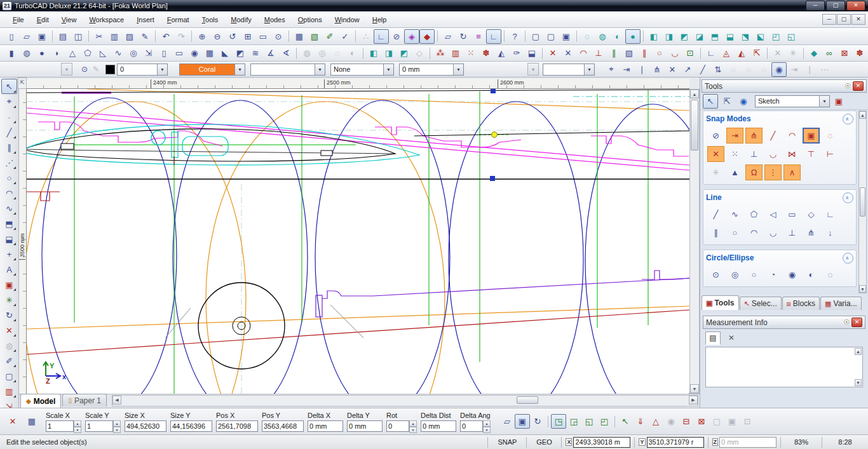  I want to click on snap-vertex-button: ⇥, so click(735, 136).